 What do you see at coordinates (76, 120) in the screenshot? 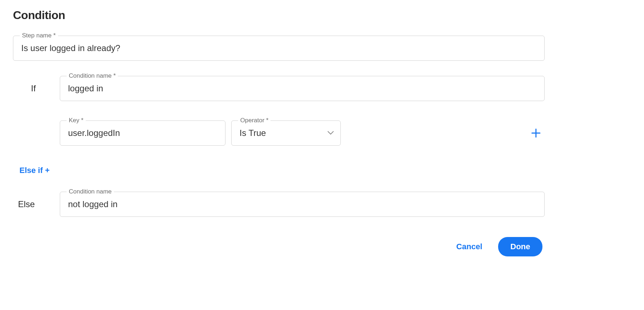
I see `key-label: Key *` at bounding box center [76, 120].